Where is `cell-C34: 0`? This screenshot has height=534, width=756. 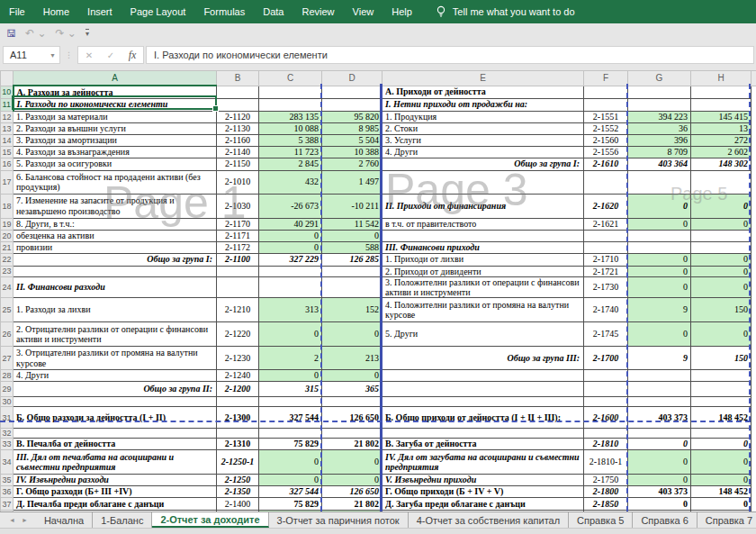
cell-C34: 0 is located at coordinates (291, 463).